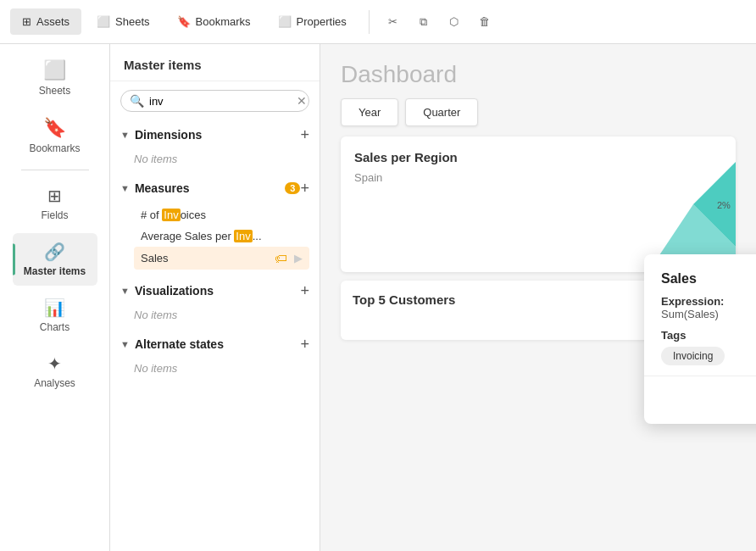 This screenshot has height=551, width=756. I want to click on dimensions-section-header: ▼ Dimensions +, so click(215, 135).